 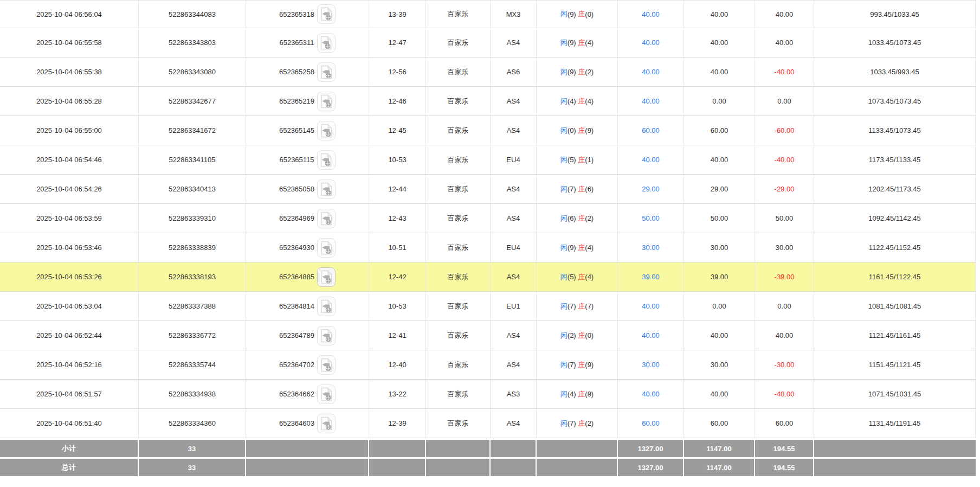 What do you see at coordinates (398, 159) in the screenshot?
I see `round-number: 10-53` at bounding box center [398, 159].